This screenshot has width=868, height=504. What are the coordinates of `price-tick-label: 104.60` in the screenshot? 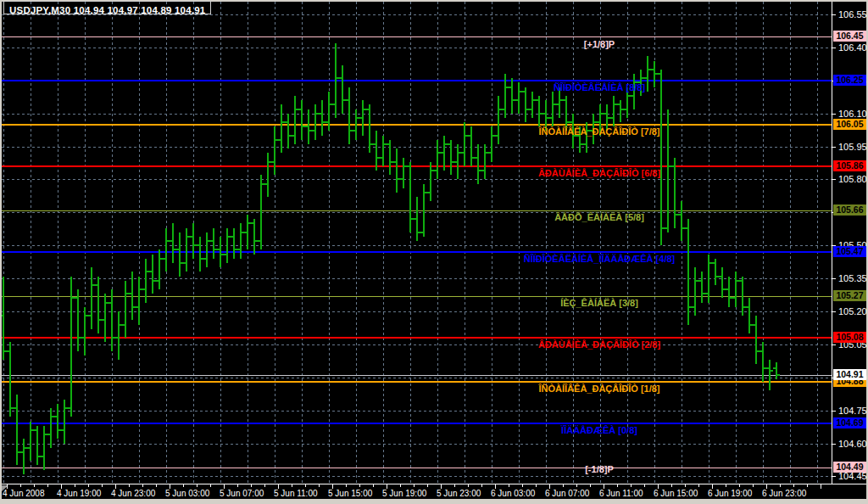 It's located at (853, 444).